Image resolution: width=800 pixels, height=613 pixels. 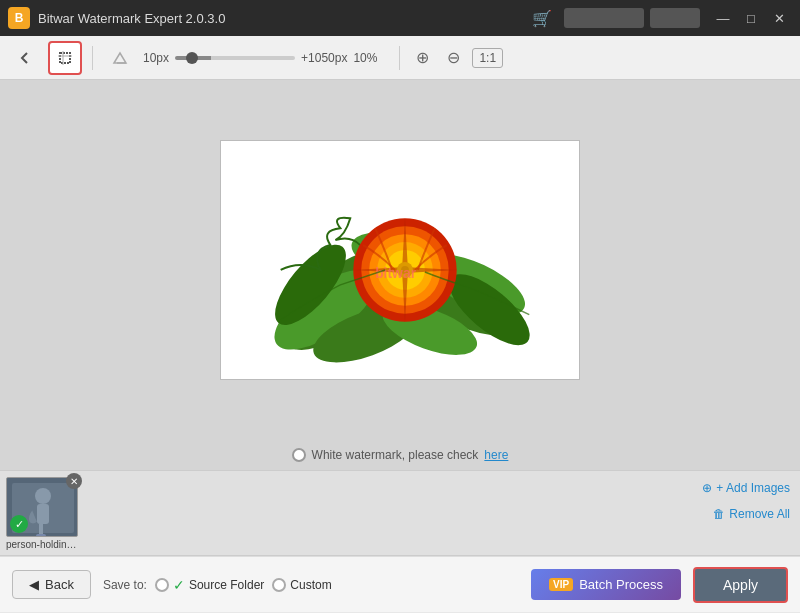 I want to click on crop-button, so click(x=65, y=58).